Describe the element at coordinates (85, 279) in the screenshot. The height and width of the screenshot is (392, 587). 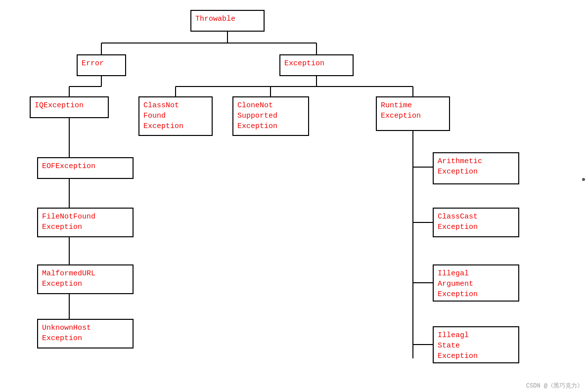
I see `node-malformedurl: MalformedURLException` at that location.